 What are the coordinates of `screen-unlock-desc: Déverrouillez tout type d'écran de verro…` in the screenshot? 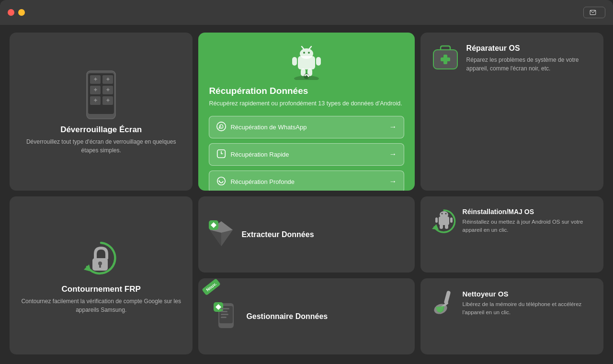 It's located at (101, 146).